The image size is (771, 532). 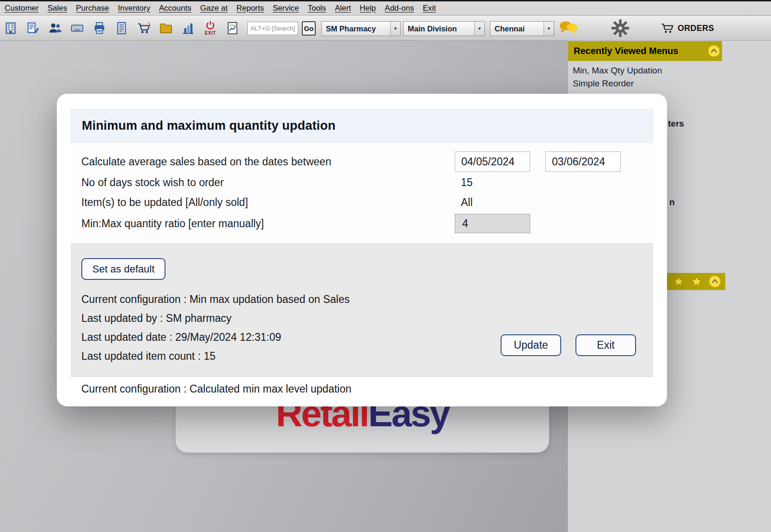 I want to click on toolbar: EXIT Go SM Pharmacy ▼ Main Division ▼ Ch…, so click(x=386, y=28).